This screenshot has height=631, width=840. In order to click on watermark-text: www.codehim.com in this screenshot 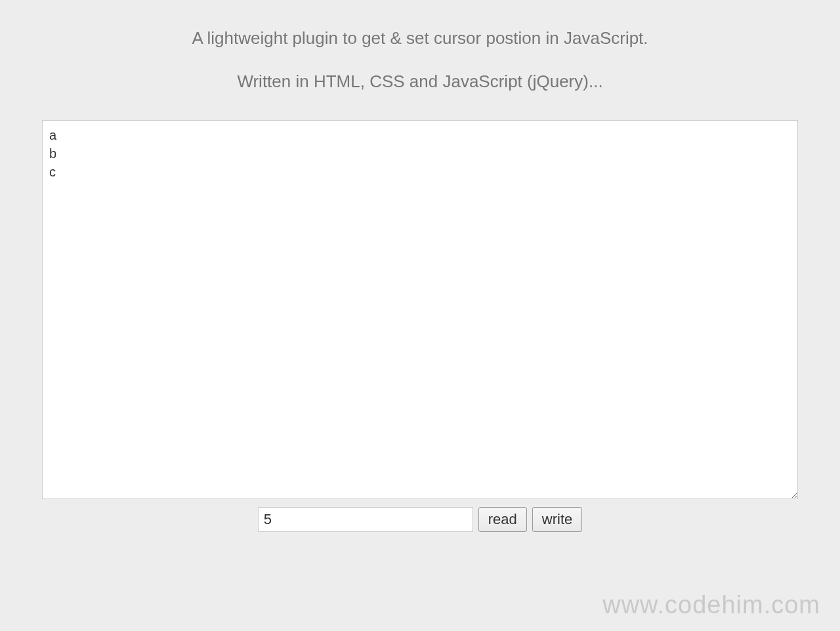, I will do `click(711, 605)`.